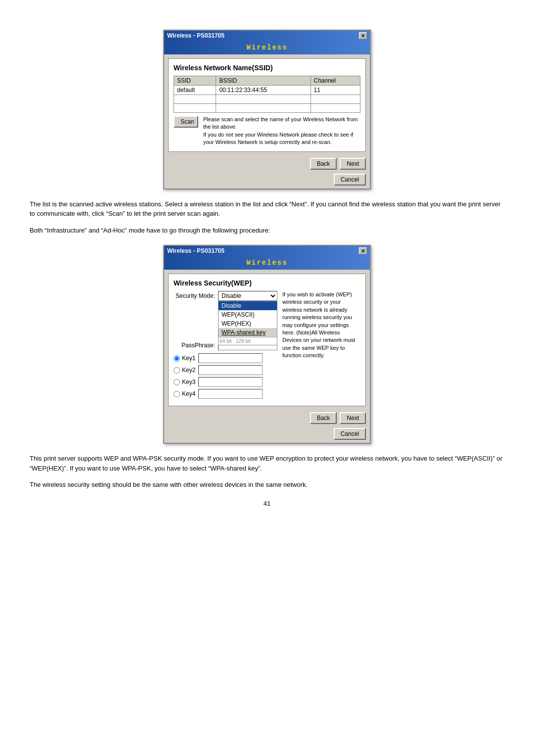  Describe the element at coordinates (248, 323) in the screenshot. I see `dropdown-menu: Disable WEP(ASCII) WEP(HEX) WPA-shared k…` at that location.